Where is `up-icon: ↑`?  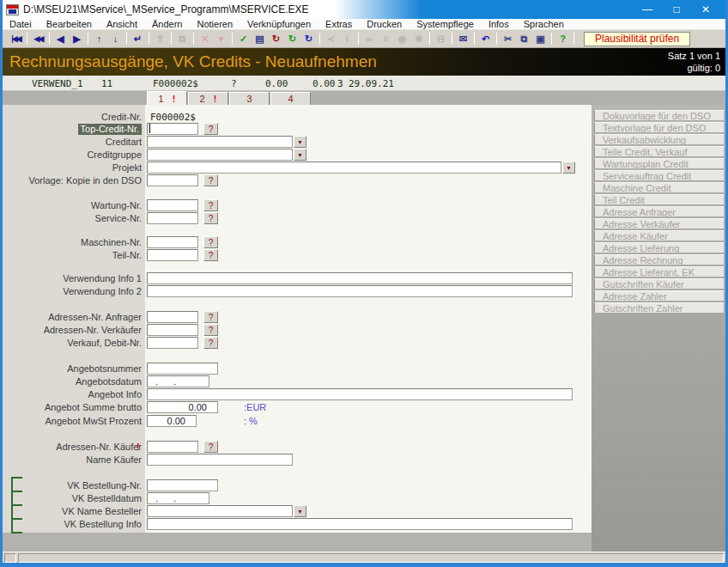 up-icon: ↑ is located at coordinates (100, 39).